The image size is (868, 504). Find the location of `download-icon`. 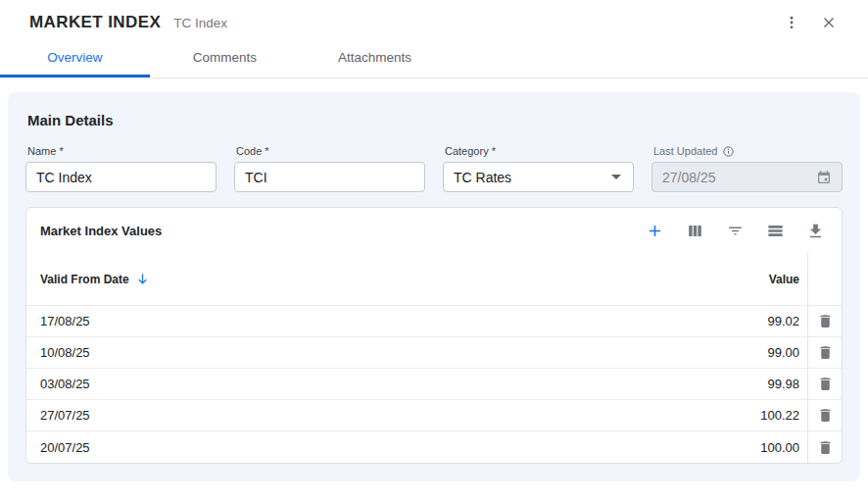

download-icon is located at coordinates (815, 230).